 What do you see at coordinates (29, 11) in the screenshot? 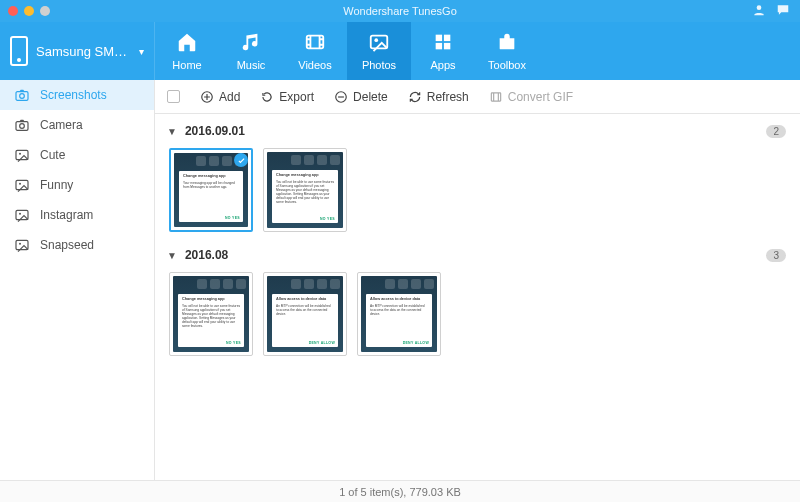
I see `minimize-window-button` at bounding box center [29, 11].